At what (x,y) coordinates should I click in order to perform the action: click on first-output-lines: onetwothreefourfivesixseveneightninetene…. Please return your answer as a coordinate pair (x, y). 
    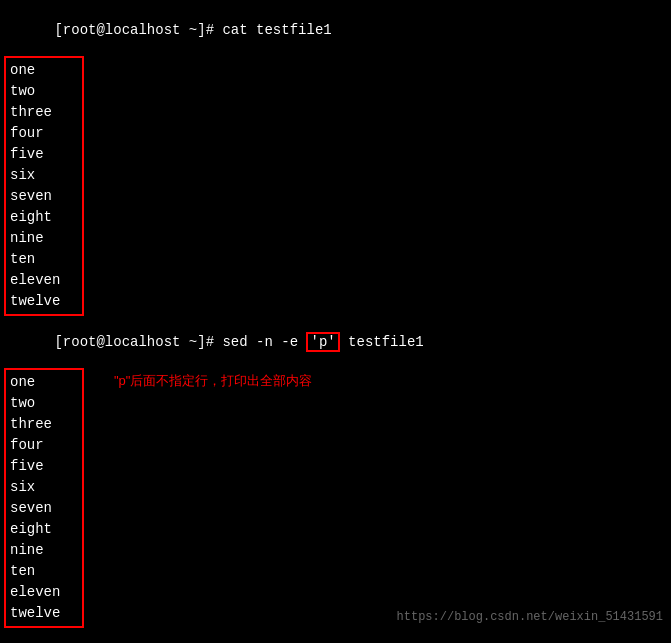
    Looking at the image, I should click on (44, 186).